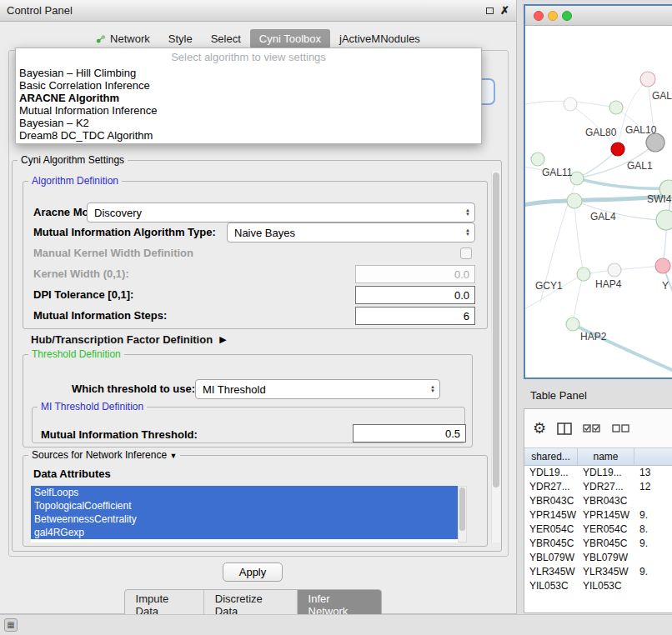 This screenshot has height=635, width=672. I want to click on float-window-icon, so click(490, 11).